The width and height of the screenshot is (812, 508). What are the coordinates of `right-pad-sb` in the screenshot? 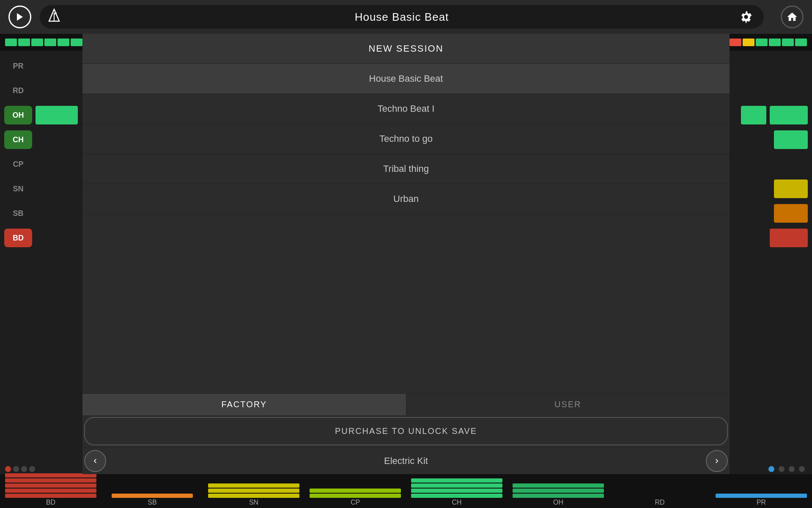 It's located at (791, 213).